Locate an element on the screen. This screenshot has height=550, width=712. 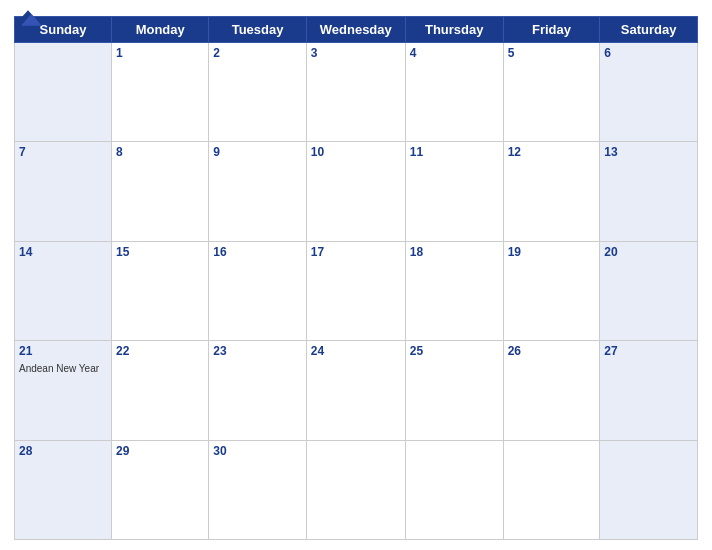
header-monday: Monday is located at coordinates (160, 30).